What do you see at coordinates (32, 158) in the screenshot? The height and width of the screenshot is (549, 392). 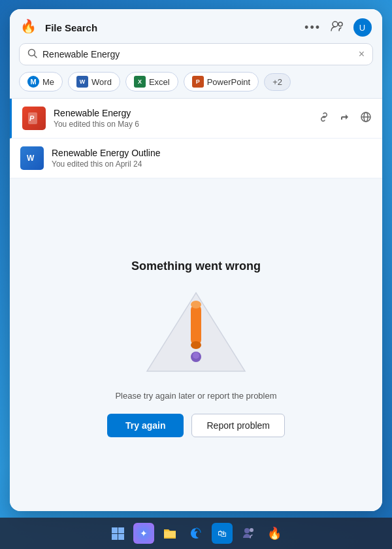 I see `word-file-icon: W` at bounding box center [32, 158].